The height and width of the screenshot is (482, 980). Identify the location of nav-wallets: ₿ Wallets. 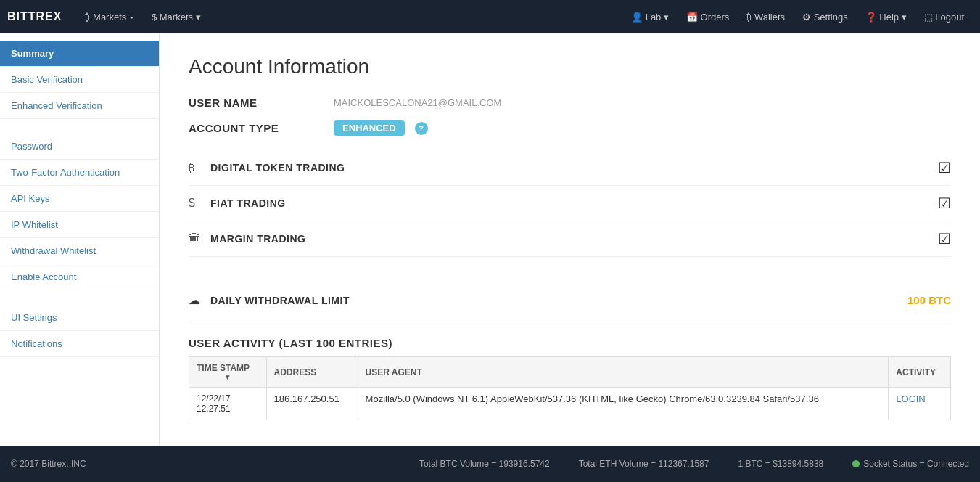
(766, 17).